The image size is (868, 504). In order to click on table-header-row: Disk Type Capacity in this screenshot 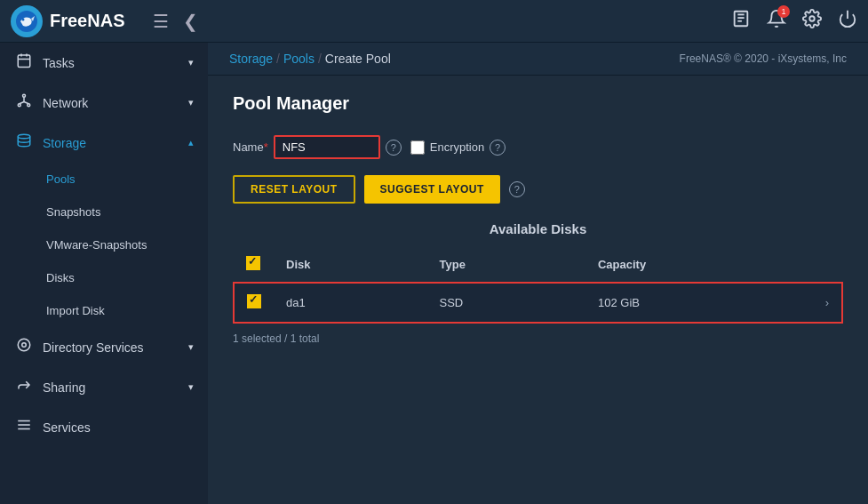, I will do `click(538, 265)`.